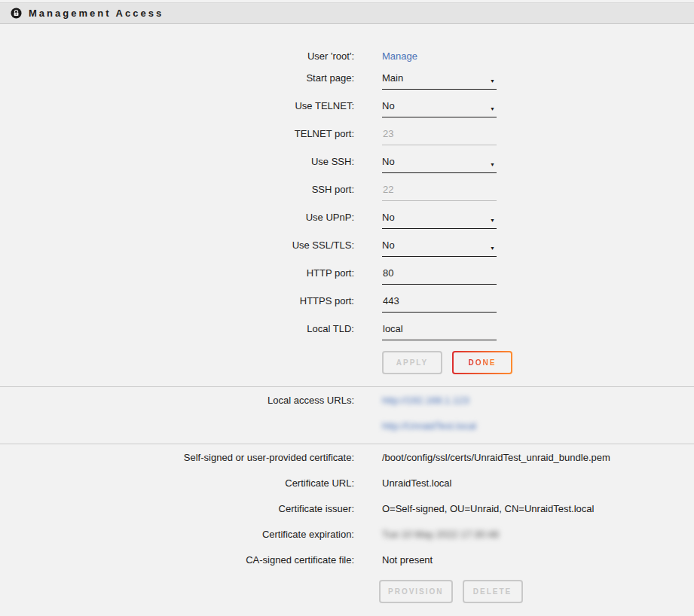 Image resolution: width=694 pixels, height=616 pixels. Describe the element at coordinates (493, 592) in the screenshot. I see `delete-button: DELETE` at that location.